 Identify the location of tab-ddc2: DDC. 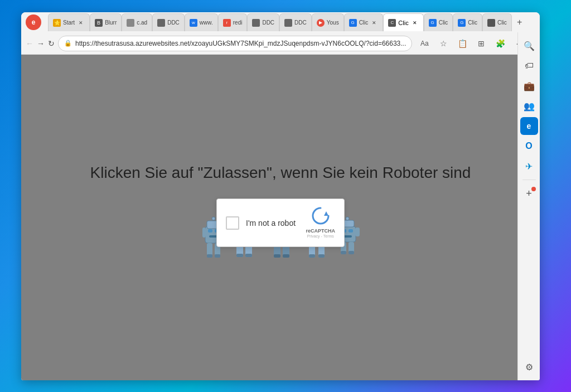
(263, 22).